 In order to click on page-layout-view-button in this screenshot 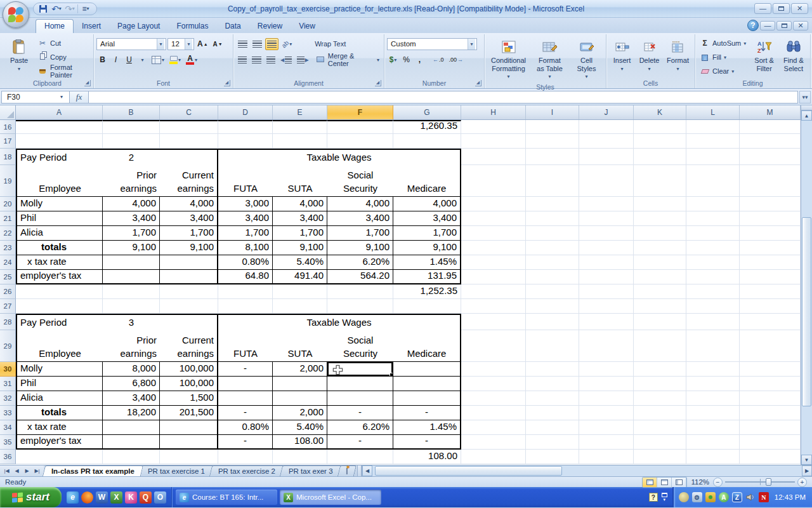, I will do `click(665, 483)`.